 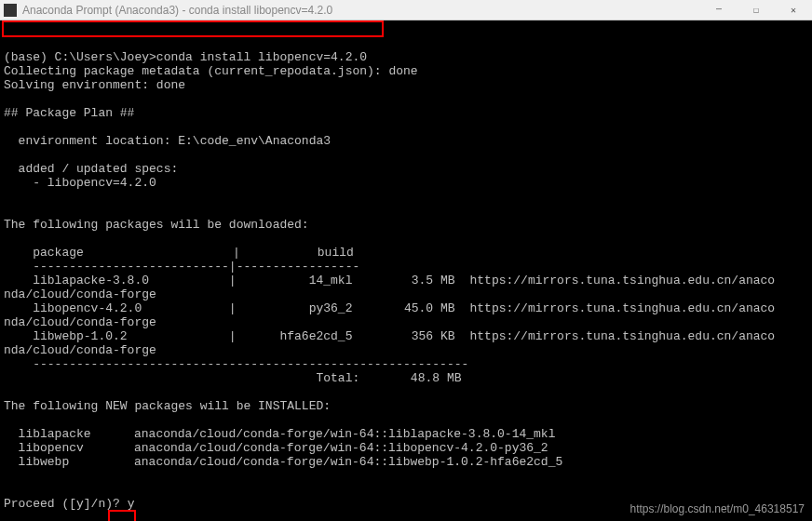 I want to click on install-src: anaconda/cloud/conda-forge/win-64::libla…, so click(x=345, y=434).